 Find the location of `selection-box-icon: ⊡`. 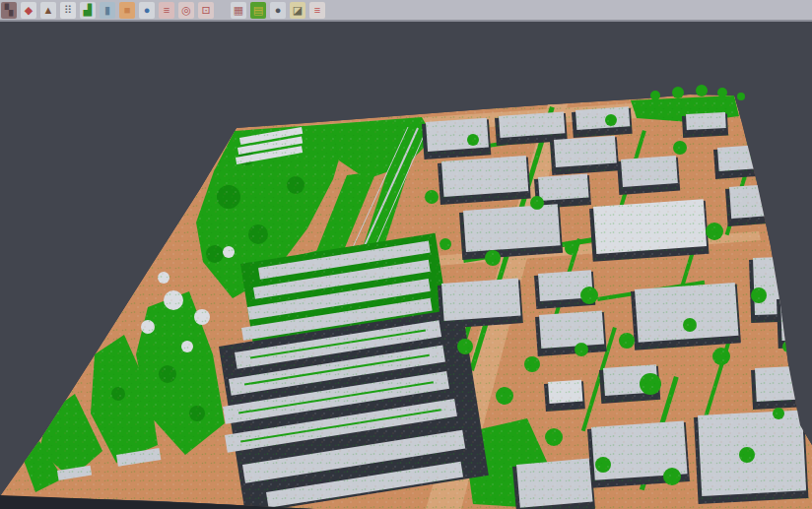

selection-box-icon: ⊡ is located at coordinates (205, 10).